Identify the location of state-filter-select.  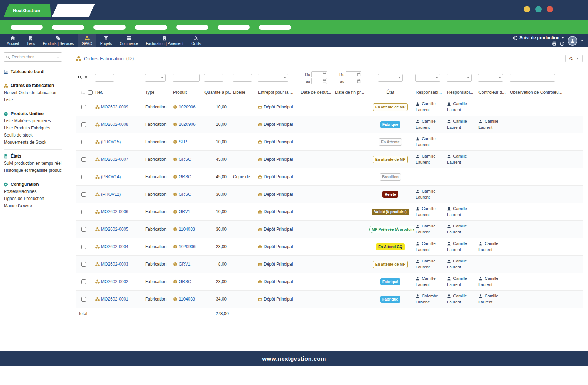
(390, 78).